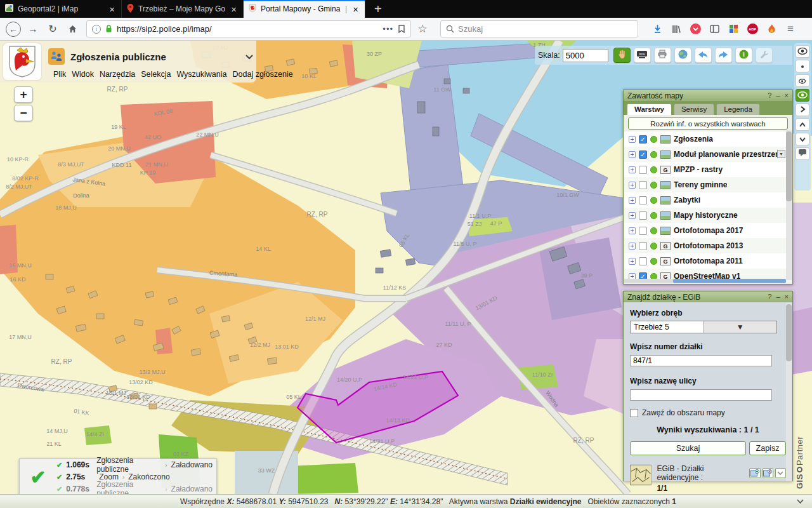  I want to click on forward-icon: →, so click(33, 29).